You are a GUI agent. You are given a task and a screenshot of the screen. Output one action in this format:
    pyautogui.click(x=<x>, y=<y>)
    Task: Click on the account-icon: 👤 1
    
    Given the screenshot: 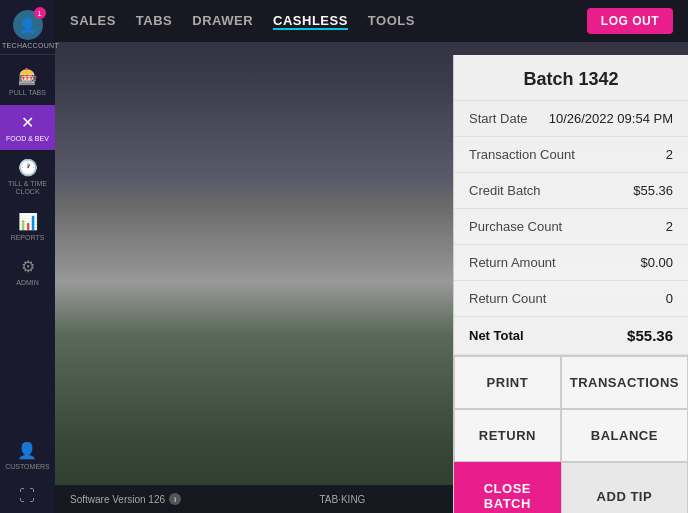 What is the action you would take?
    pyautogui.click(x=28, y=25)
    